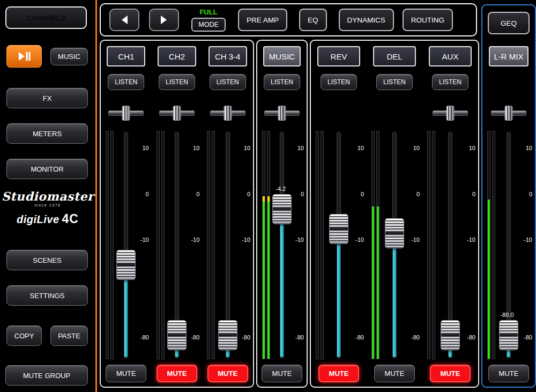 This screenshot has width=536, height=392. I want to click on channel-strip-ch1: CH1 LISTEN 100-10-80 MUTE, so click(126, 213).